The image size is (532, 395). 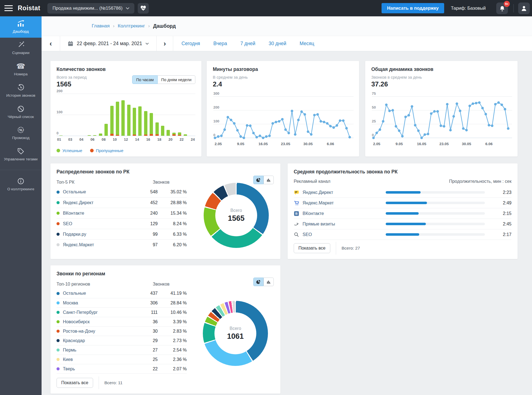 What do you see at coordinates (134, 26) in the screenshot?
I see `breadcrumb: Главная › Коллтрекинг › Дашборд` at bounding box center [134, 26].